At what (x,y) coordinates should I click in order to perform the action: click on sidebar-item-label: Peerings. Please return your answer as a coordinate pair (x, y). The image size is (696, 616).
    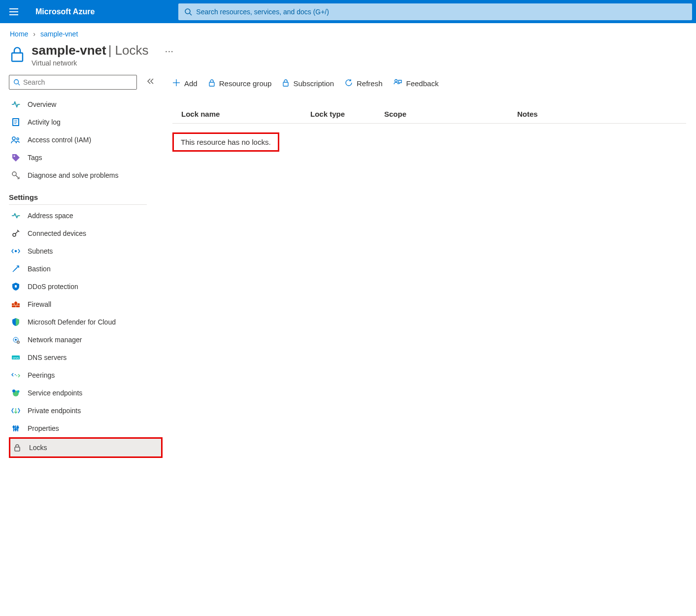
    Looking at the image, I should click on (41, 375).